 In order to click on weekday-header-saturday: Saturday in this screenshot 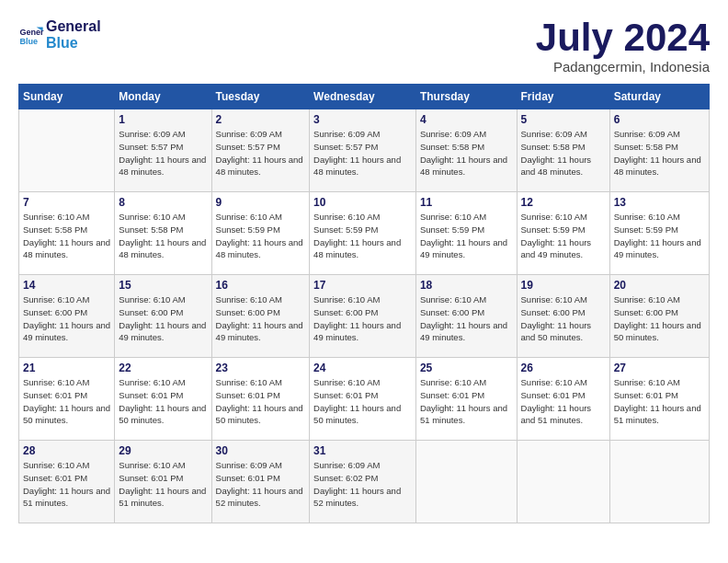, I will do `click(659, 98)`.